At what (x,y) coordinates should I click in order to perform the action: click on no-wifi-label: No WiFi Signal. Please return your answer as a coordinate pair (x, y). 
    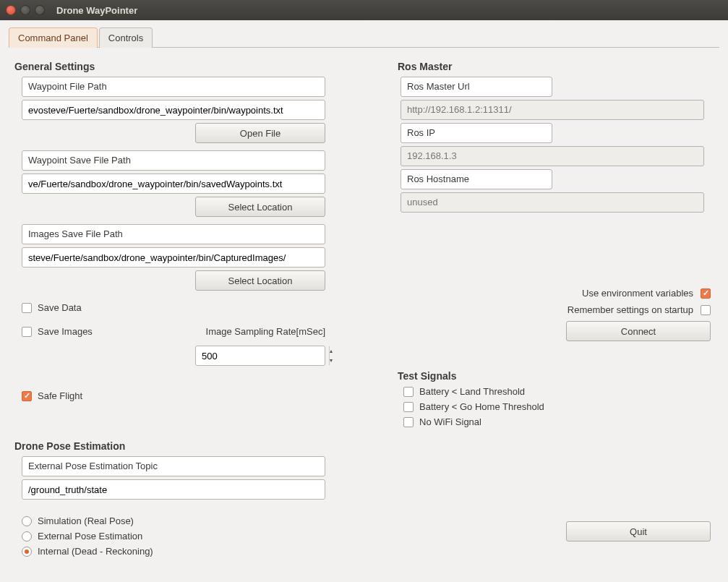
    Looking at the image, I should click on (450, 422).